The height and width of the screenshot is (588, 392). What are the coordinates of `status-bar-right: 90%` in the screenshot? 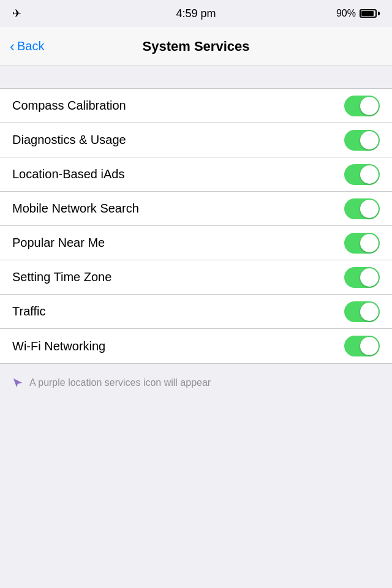 It's located at (358, 13).